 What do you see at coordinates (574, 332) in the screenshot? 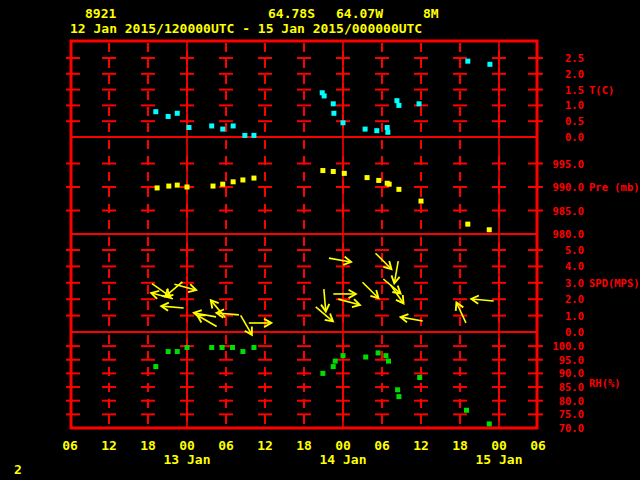
I see `wind_speed-tick-label: 0.0` at bounding box center [574, 332].